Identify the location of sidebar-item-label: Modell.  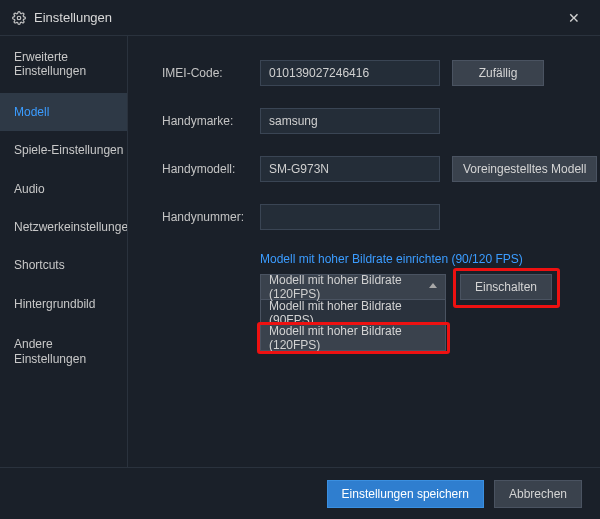
(32, 112).